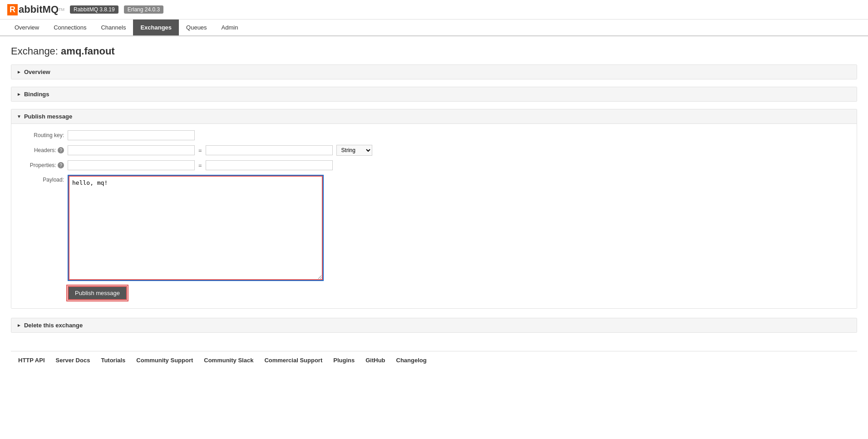 This screenshot has height=439, width=868. I want to click on footer-http-api: HTTP API, so click(32, 360).